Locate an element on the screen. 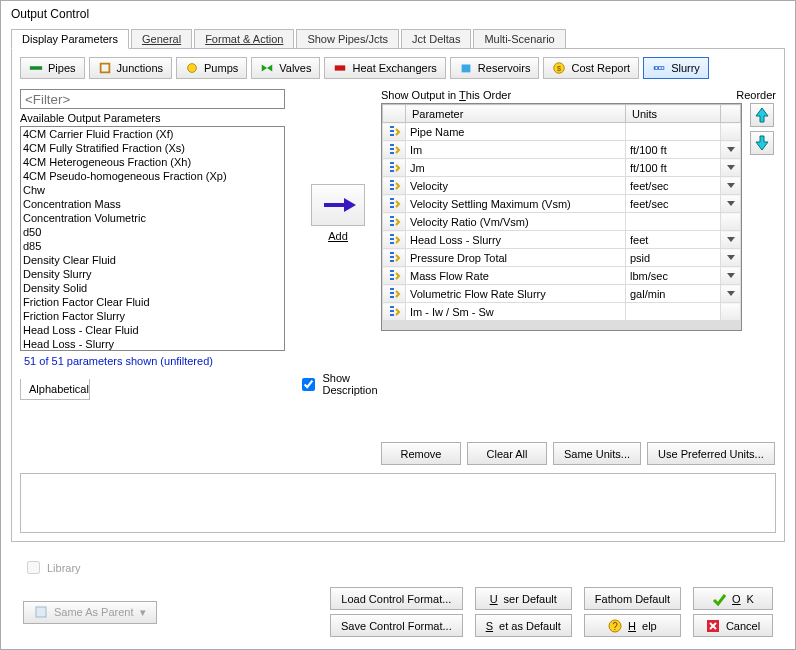 This screenshot has height=650, width=796. cat-label: Valves is located at coordinates (295, 68).